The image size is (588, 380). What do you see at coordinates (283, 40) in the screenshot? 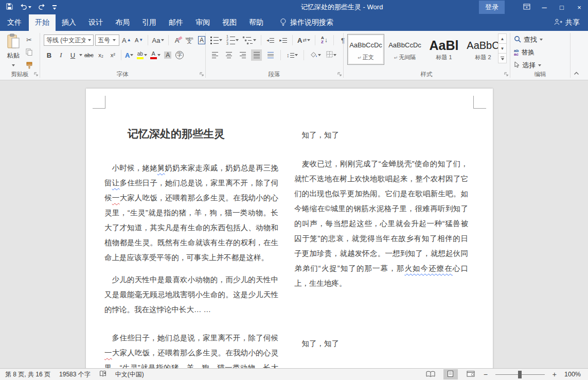
I see `increase-indent-button: ▸` at bounding box center [283, 40].